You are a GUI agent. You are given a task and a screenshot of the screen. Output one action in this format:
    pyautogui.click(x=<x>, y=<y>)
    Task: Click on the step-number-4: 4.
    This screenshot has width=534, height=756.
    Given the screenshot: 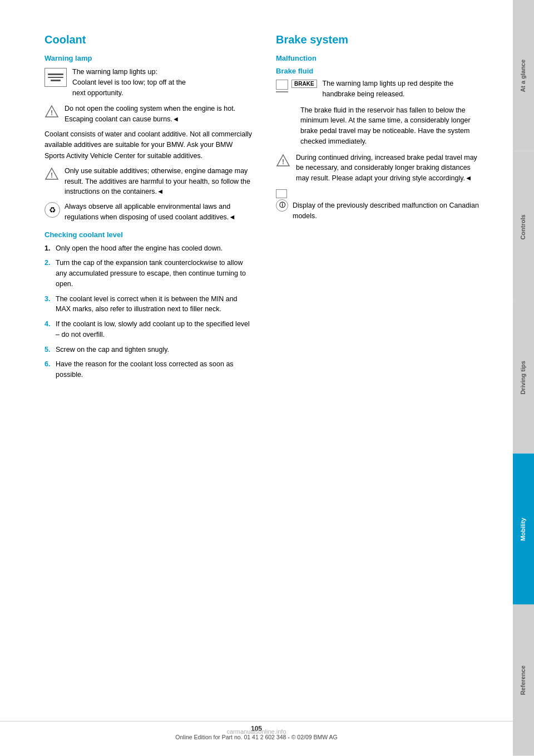 What is the action you would take?
    pyautogui.click(x=50, y=330)
    